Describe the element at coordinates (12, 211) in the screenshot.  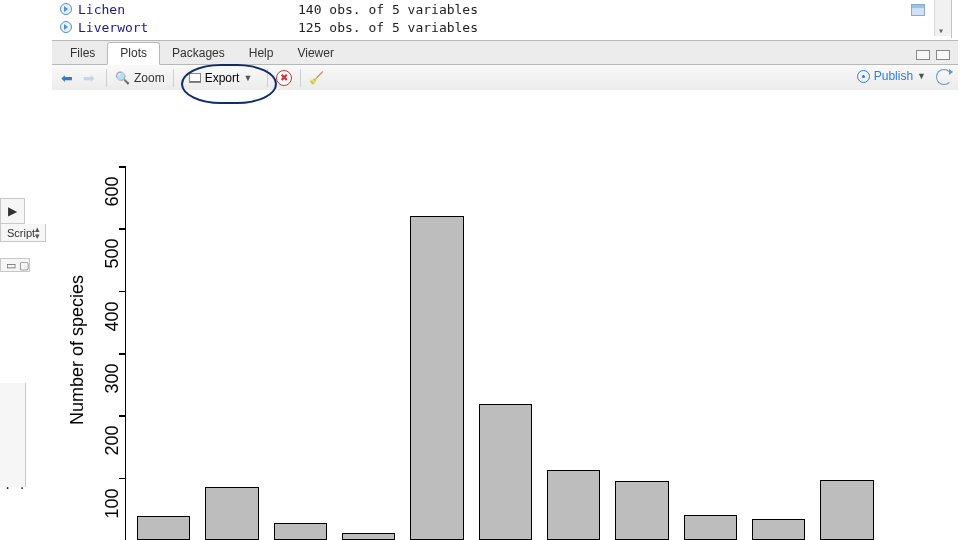
I see `play-icon: ▶` at that location.